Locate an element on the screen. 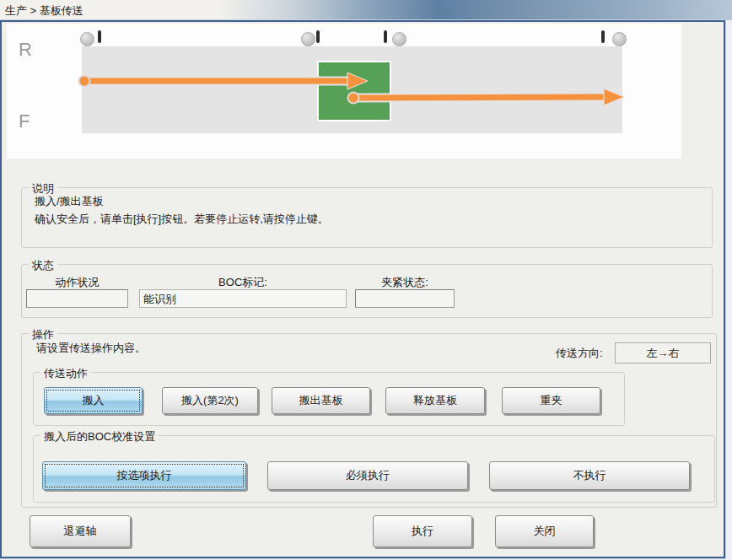 This screenshot has height=560, width=732. status-group: 状态 动作状况 BOC标记: 能识别 夹紧状态: is located at coordinates (367, 291).